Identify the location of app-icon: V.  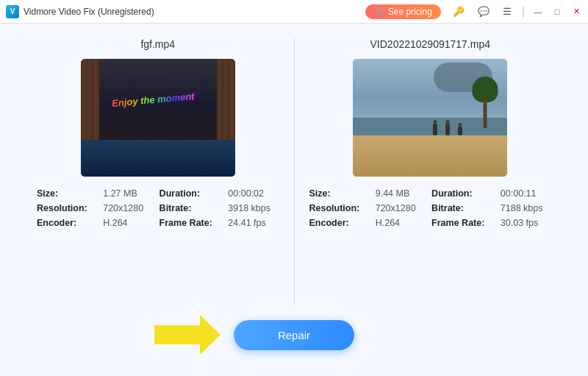
(12, 12).